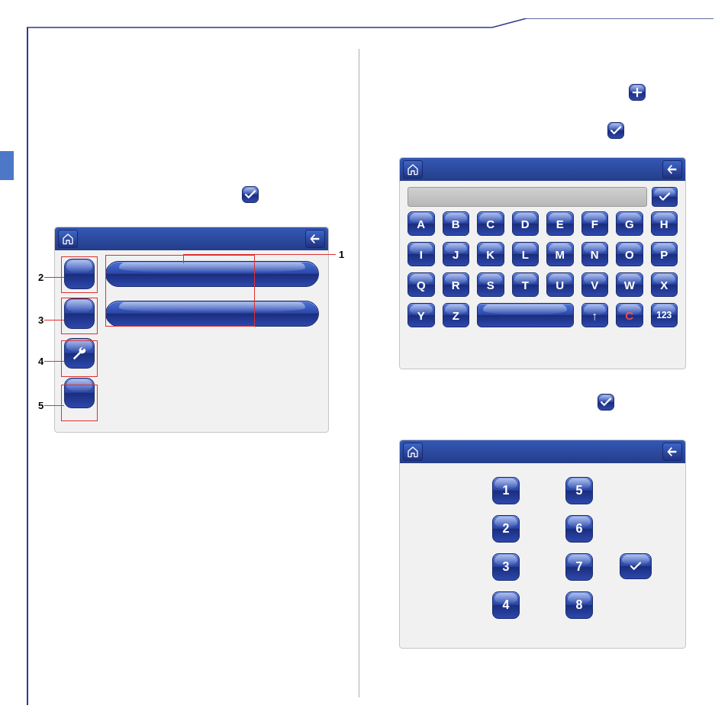 The image size is (728, 728). What do you see at coordinates (630, 315) in the screenshot?
I see `key-clear: C` at bounding box center [630, 315].